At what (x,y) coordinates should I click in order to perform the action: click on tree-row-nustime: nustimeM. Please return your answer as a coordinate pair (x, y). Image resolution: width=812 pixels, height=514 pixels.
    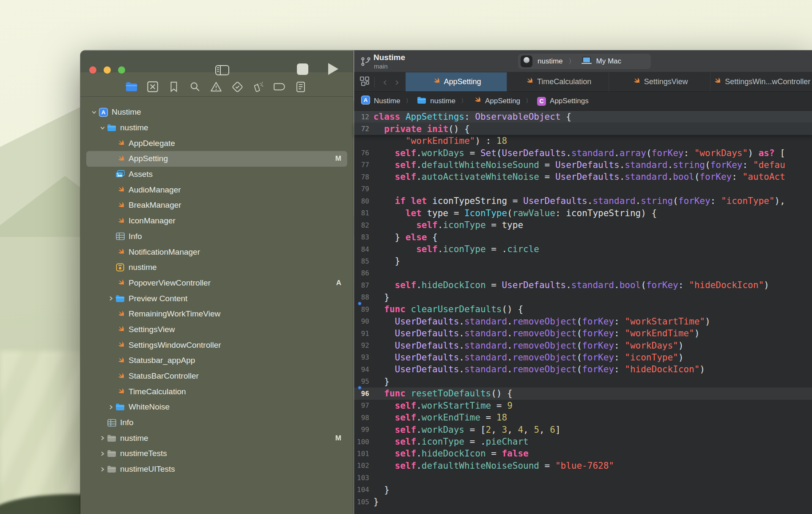
    Looking at the image, I should click on (217, 438).